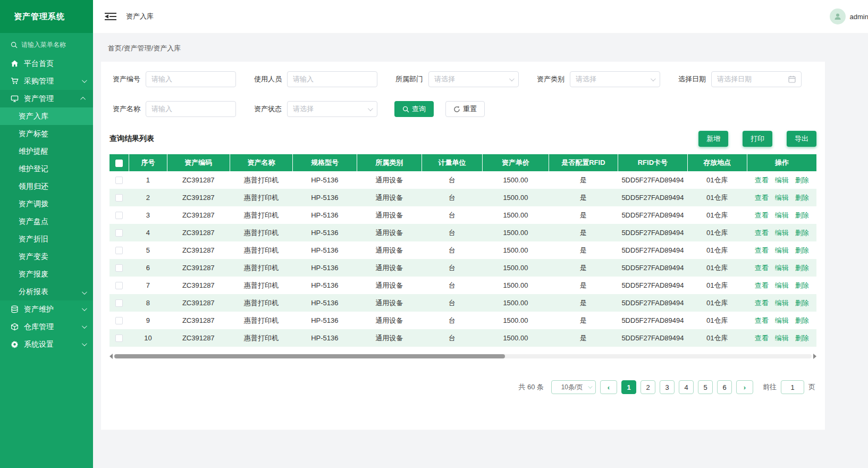 This screenshot has height=468, width=868. What do you see at coordinates (609, 387) in the screenshot?
I see `prev-page-button: ‹` at bounding box center [609, 387].